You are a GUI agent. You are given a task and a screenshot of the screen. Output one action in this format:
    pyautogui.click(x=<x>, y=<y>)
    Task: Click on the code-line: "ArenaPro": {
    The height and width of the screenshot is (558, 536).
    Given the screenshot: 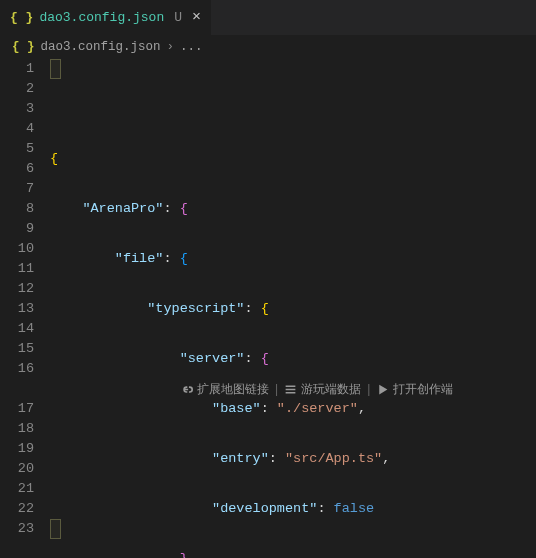 What is the action you would take?
    pyautogui.click(x=293, y=209)
    